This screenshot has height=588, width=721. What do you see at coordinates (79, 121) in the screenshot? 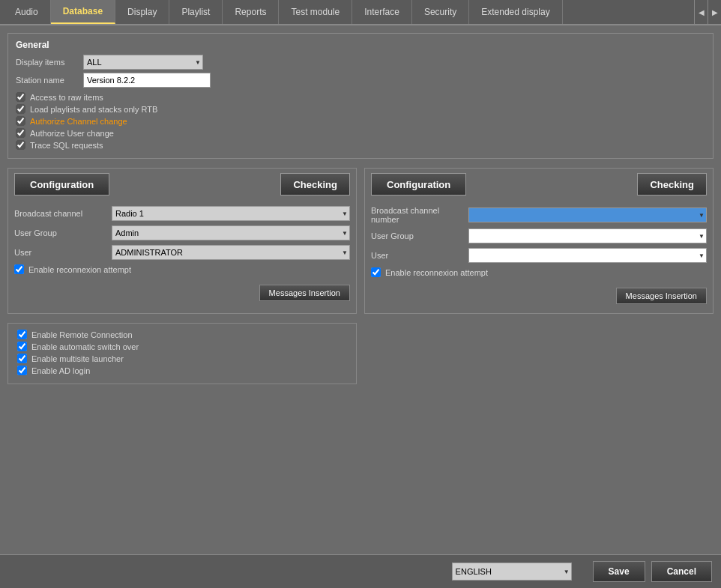
I see `checkbox-authorize-channel-label: Authorize Channel change` at bounding box center [79, 121].